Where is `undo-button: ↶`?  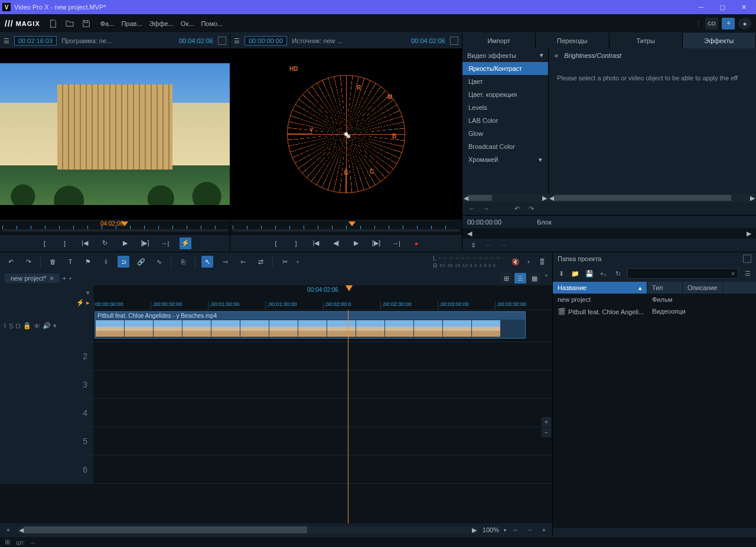 undo-button: ↶ is located at coordinates (11, 262).